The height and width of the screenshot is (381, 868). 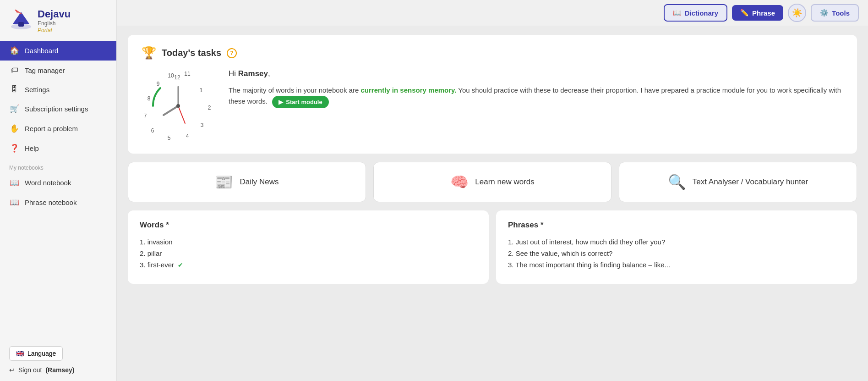 I want to click on clock-svg: 12 1 2 3 4 5 6 7 8 9 10 11, so click(x=178, y=106).